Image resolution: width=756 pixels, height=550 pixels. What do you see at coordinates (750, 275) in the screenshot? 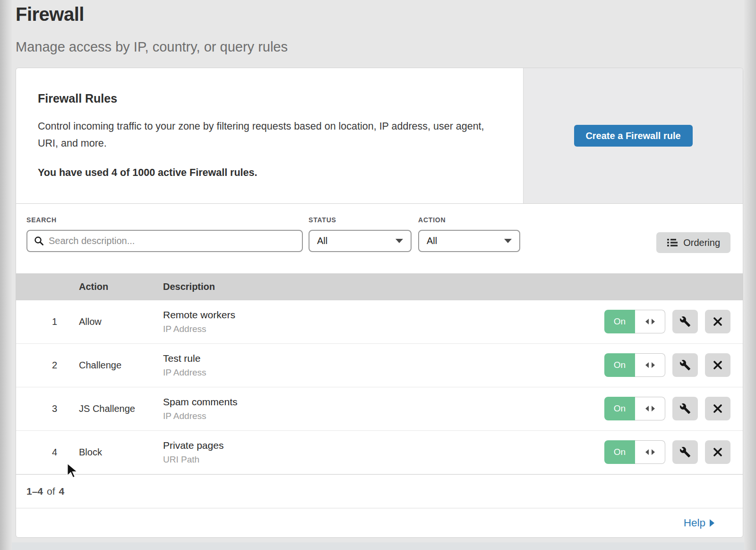
I see `window-right-edge` at bounding box center [750, 275].